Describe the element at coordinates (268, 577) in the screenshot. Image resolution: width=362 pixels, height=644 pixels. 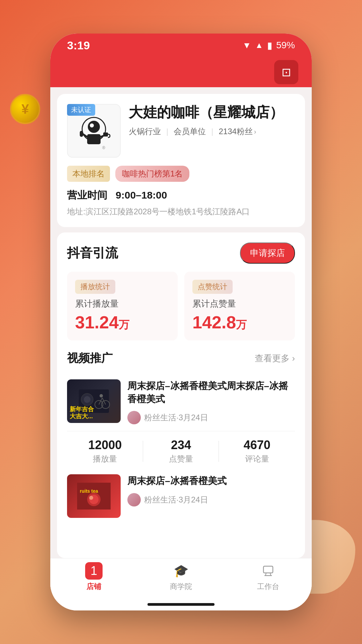
I see `nav-item-workbench: 工作台` at that location.